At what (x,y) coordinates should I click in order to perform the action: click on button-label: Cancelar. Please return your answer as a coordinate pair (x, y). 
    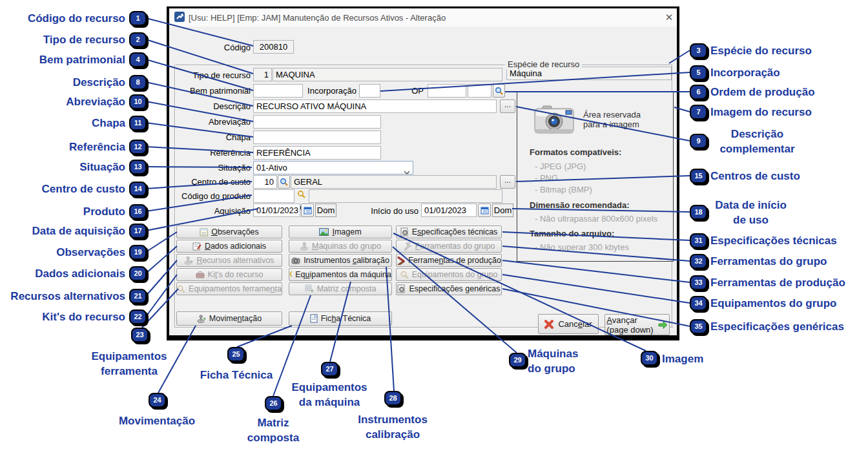
    Looking at the image, I should click on (575, 324).